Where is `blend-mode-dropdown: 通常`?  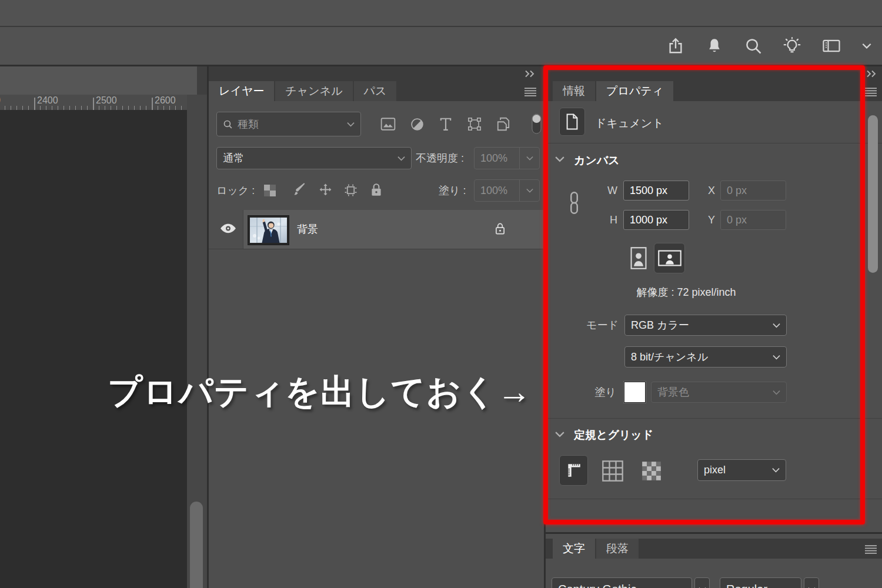
blend-mode-dropdown: 通常 is located at coordinates (314, 158).